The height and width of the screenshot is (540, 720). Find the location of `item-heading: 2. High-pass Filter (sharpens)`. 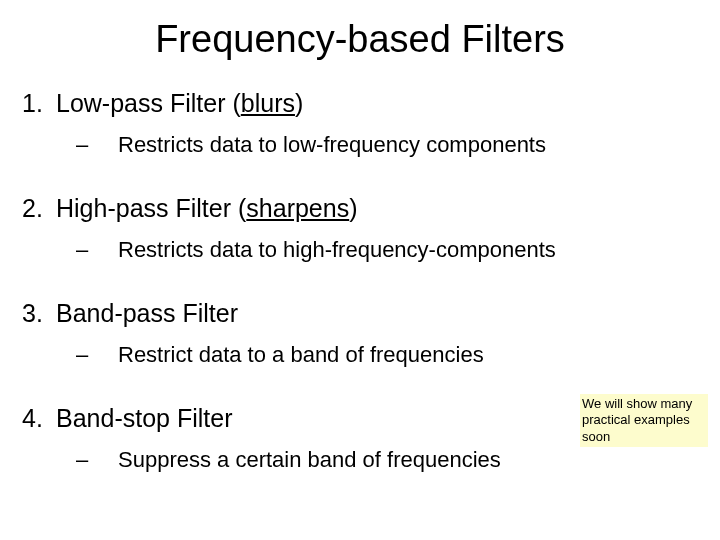

item-heading: 2. High-pass Filter (sharpens) is located at coordinates (360, 208).